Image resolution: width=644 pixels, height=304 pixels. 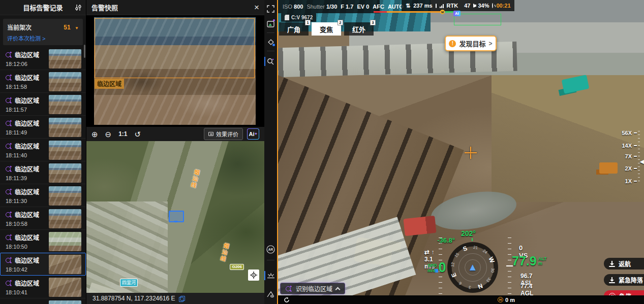 I want to click on list-item: ✦ 临边区域 18:11:30, so click(x=43, y=196).